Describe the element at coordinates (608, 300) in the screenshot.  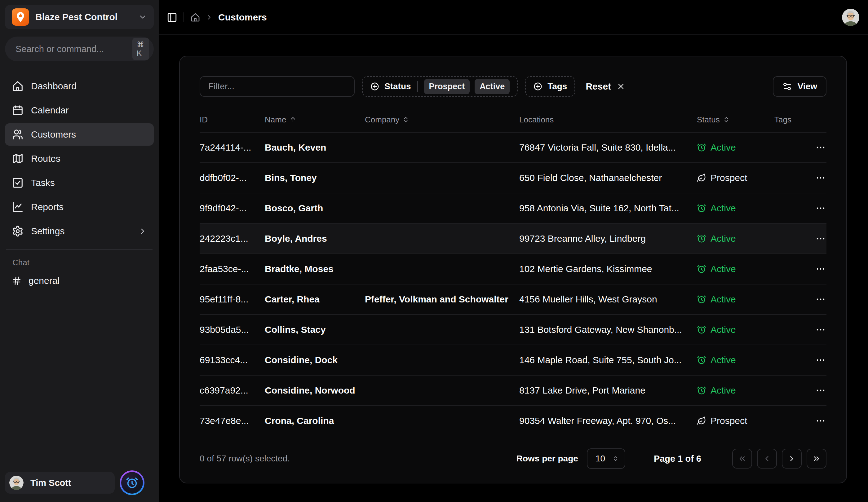
I see `cell-location: 4156 Mueller Hills, West Grayson` at that location.